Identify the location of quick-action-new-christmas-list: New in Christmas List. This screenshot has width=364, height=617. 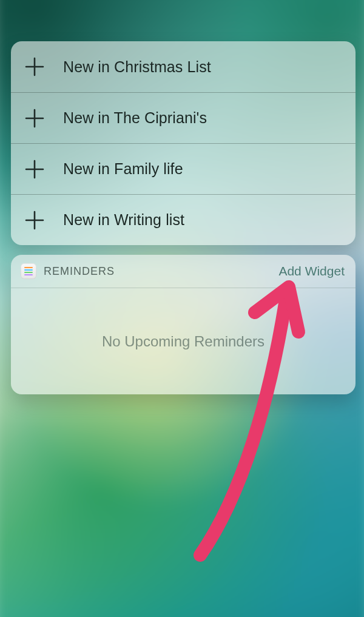
(183, 67).